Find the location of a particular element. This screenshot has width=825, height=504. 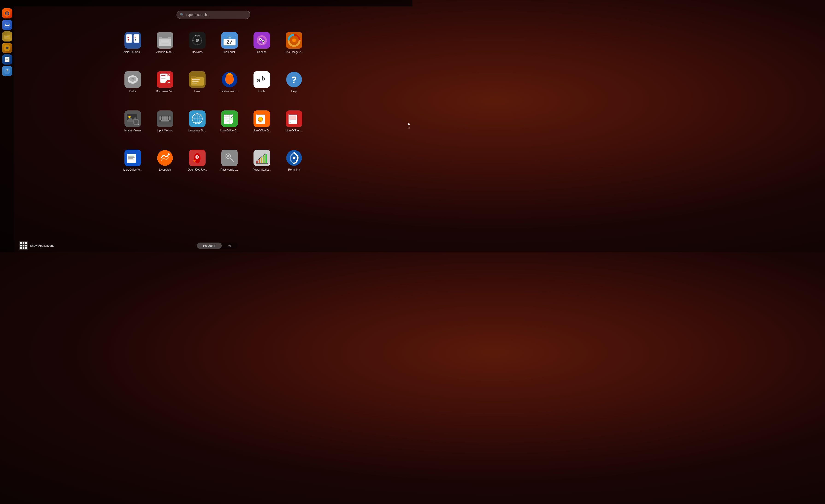

sidebar-icon-thunderbird is located at coordinates (7, 25).